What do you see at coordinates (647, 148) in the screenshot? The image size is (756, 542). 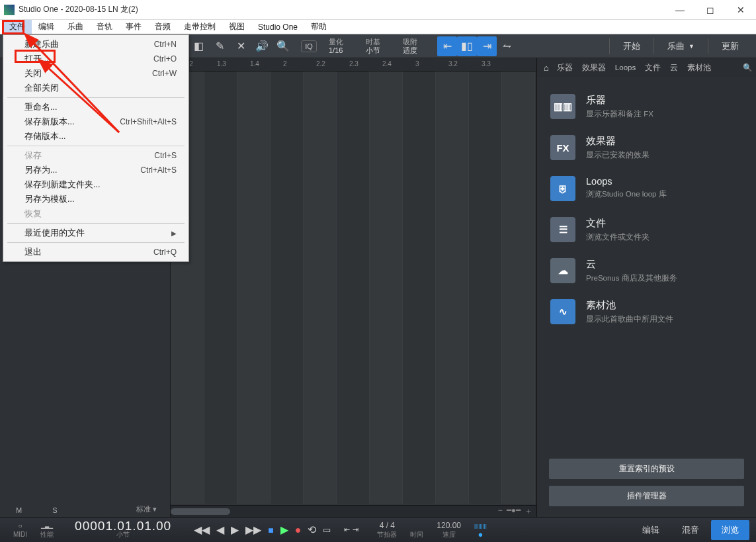 I see `browser-item: FX效果器显示已安装的效果` at bounding box center [647, 148].